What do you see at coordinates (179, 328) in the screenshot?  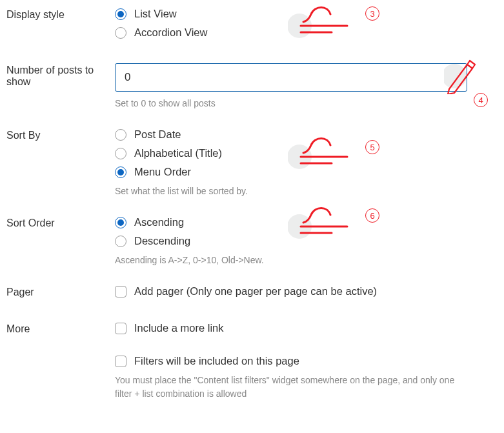 I see `checkbox-label: Include a more link` at bounding box center [179, 328].